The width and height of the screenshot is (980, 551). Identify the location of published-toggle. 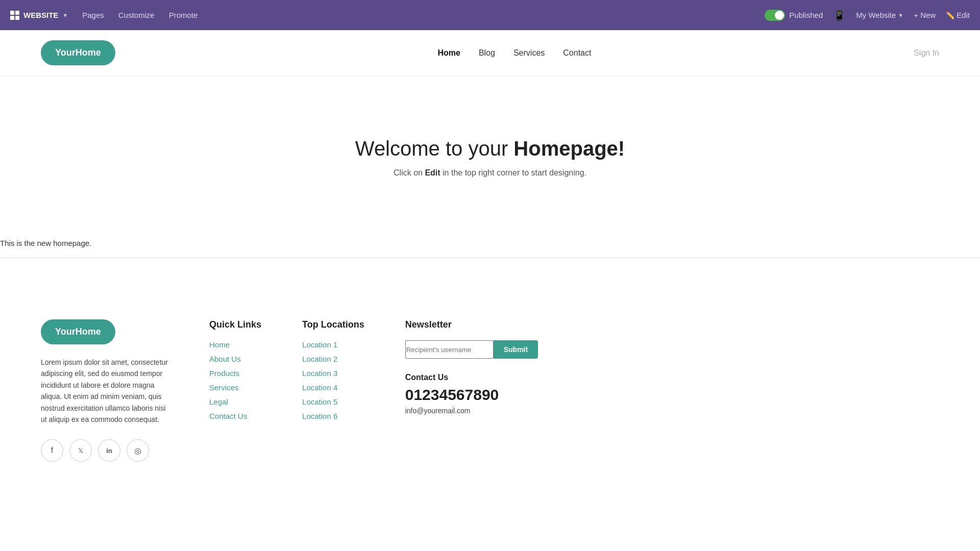
(775, 15).